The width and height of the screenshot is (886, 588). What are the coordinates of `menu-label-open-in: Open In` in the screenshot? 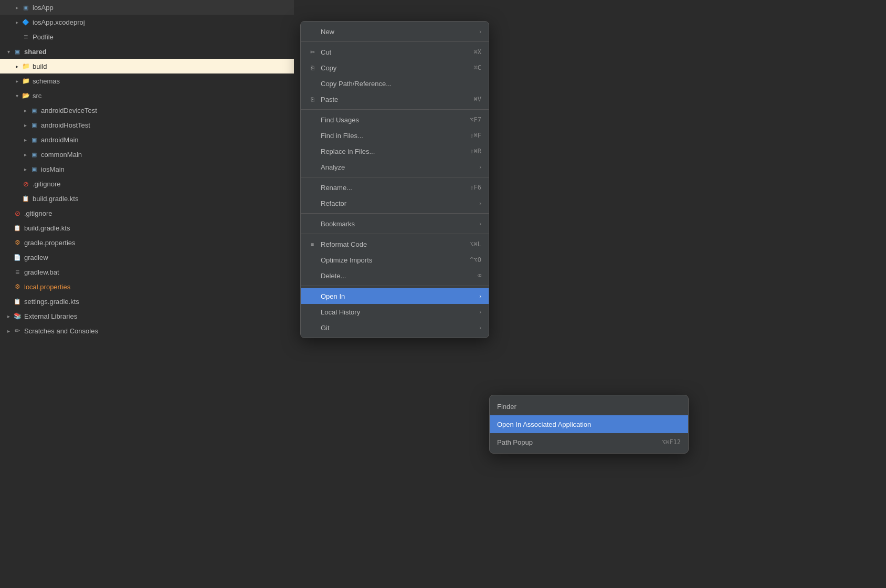 It's located at (333, 296).